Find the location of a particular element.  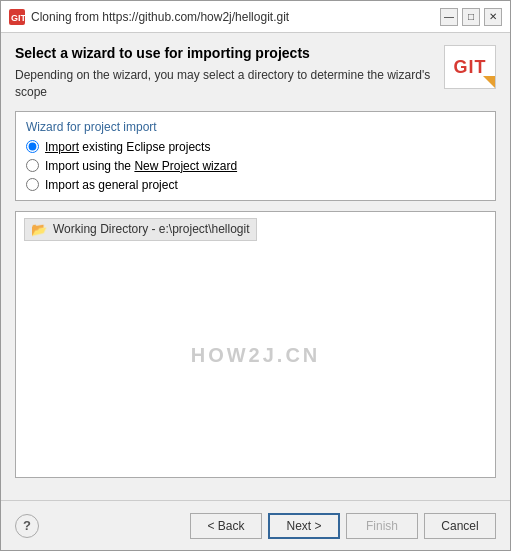

footer-left: ? is located at coordinates (27, 526).